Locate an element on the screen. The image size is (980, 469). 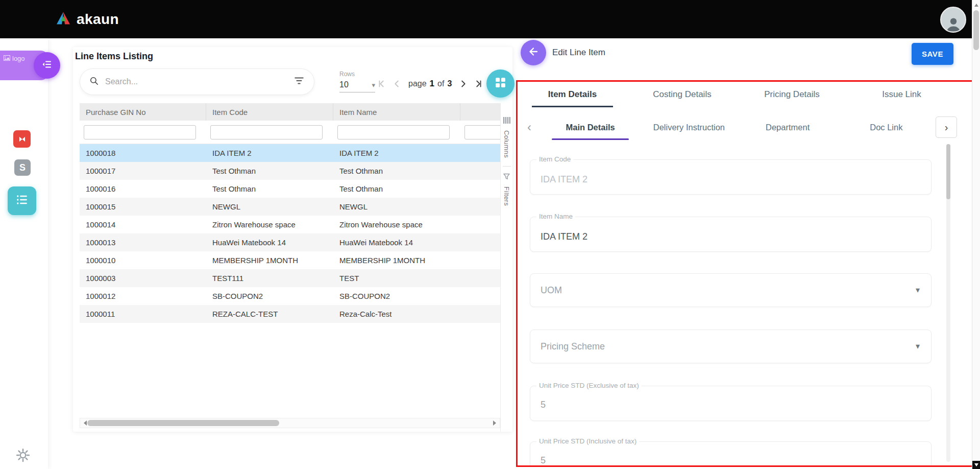
rows-select: 10 ▾ is located at coordinates (357, 86).